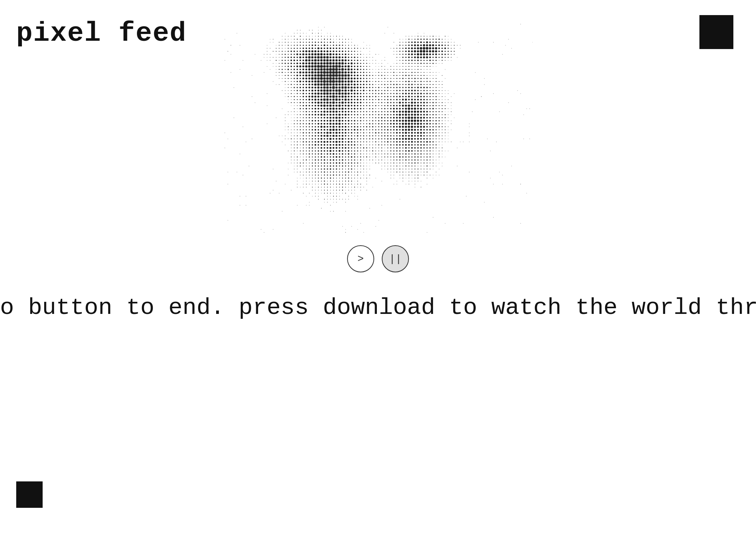 This screenshot has width=756, height=538. What do you see at coordinates (361, 259) in the screenshot?
I see `next-button: >` at bounding box center [361, 259].